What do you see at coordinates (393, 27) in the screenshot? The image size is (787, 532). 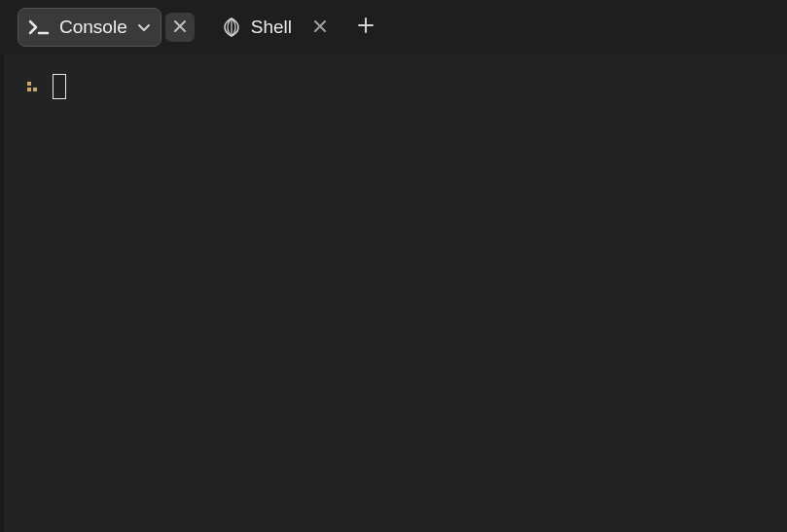 I see `tab-bar: Console Shell` at bounding box center [393, 27].